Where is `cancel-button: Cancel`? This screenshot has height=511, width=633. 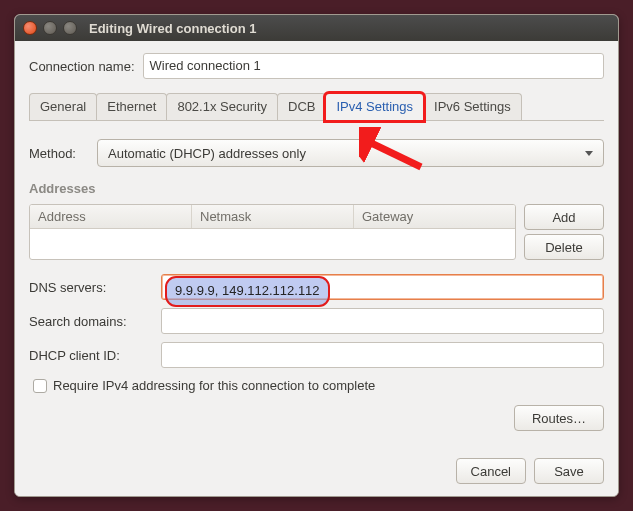
cancel-button: Cancel is located at coordinates (491, 471).